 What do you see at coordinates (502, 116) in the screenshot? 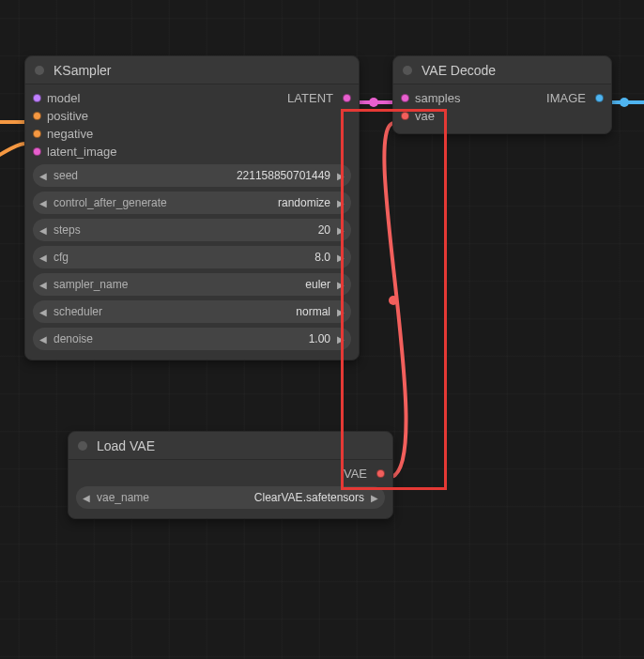
I see `vae-decode-row-vae: vae` at bounding box center [502, 116].